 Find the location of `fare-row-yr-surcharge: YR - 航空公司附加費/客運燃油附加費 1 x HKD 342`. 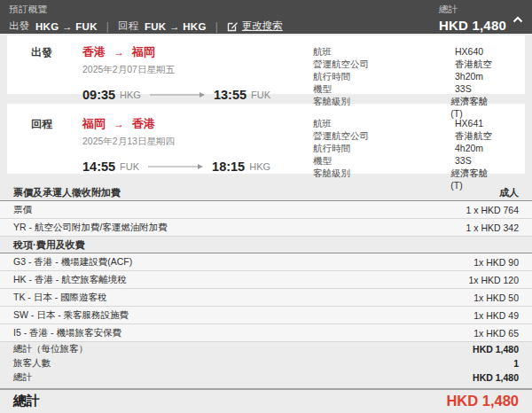

fare-row-yr-surcharge: YR - 航空公司附加費/客運燃油附加費 1 x HKD 342 is located at coordinates (266, 228).